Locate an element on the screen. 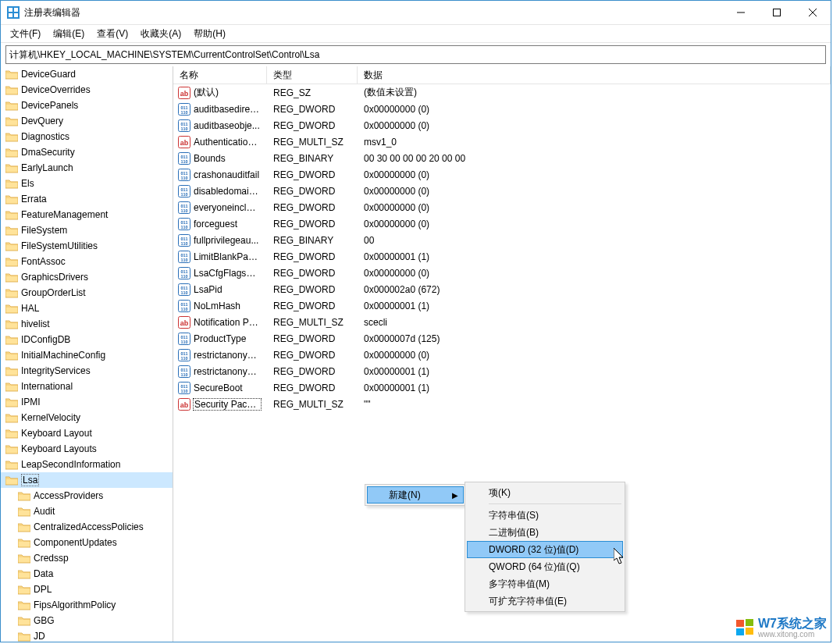  menu-item-key: 项(K) is located at coordinates (545, 493).